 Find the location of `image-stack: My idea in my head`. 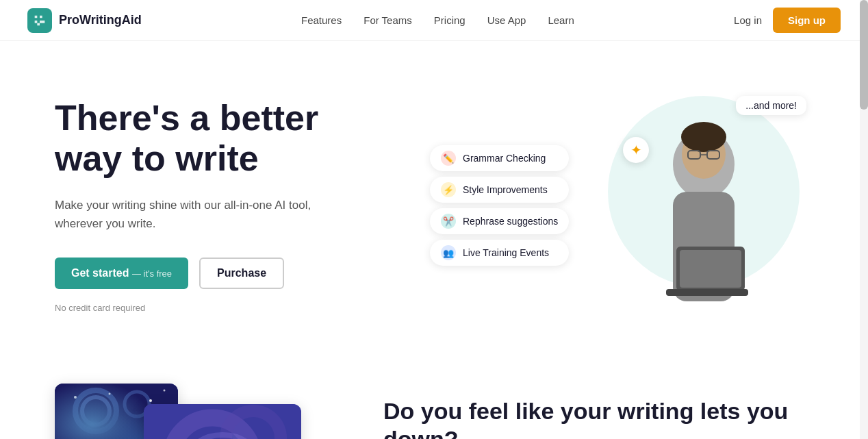

image-stack: My idea in my head is located at coordinates (192, 411).